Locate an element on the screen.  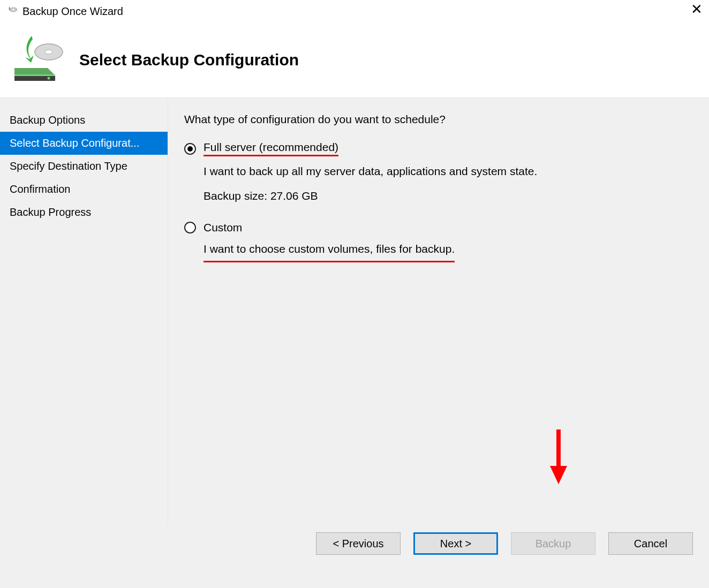
page-title: Select Backup Configuration is located at coordinates (189, 60).